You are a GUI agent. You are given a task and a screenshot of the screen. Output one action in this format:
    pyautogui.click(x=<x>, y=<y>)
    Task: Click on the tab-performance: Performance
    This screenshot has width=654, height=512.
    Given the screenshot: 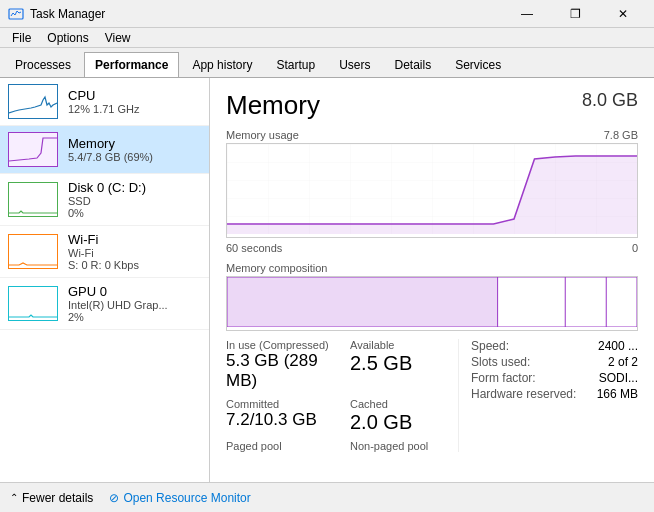 What is the action you would take?
    pyautogui.click(x=132, y=64)
    